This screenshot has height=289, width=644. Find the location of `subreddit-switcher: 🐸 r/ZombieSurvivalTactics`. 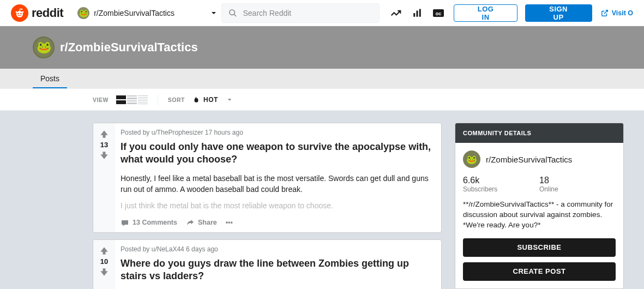

subreddit-switcher: 🐸 r/ZombieSurvivalTactics is located at coordinates (147, 13).